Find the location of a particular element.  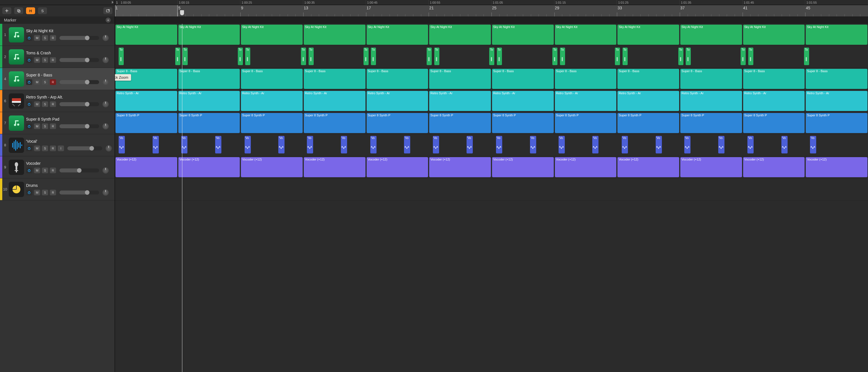

track-lane: Sky At Night KitSky At Night KitSky At N… is located at coordinates (491, 35).